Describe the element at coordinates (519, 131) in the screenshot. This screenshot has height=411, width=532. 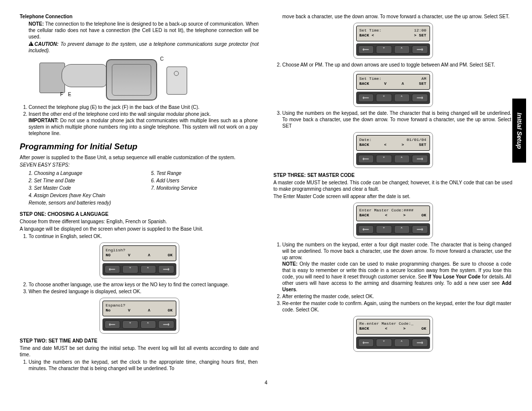
I see `side-tab: Initial Setup` at that location.